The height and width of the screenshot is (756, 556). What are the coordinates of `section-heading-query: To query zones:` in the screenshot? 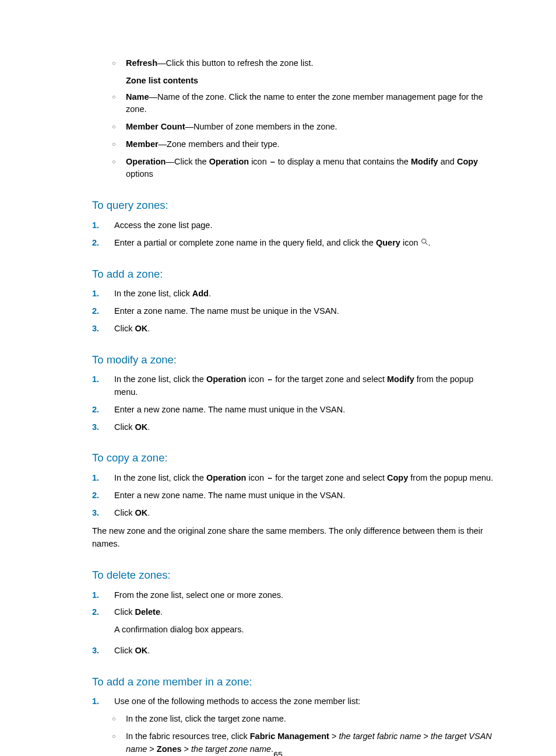 It's located at (295, 205).